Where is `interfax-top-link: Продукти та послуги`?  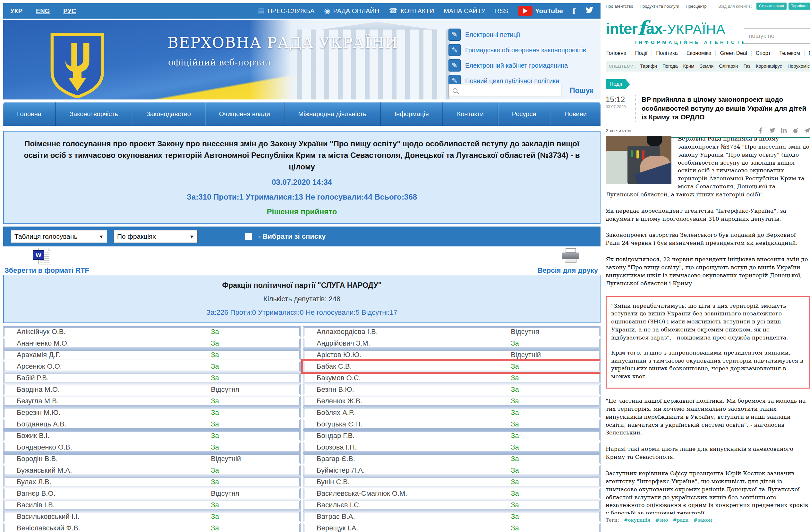
interfax-top-link: Продукти та послуги is located at coordinates (660, 6).